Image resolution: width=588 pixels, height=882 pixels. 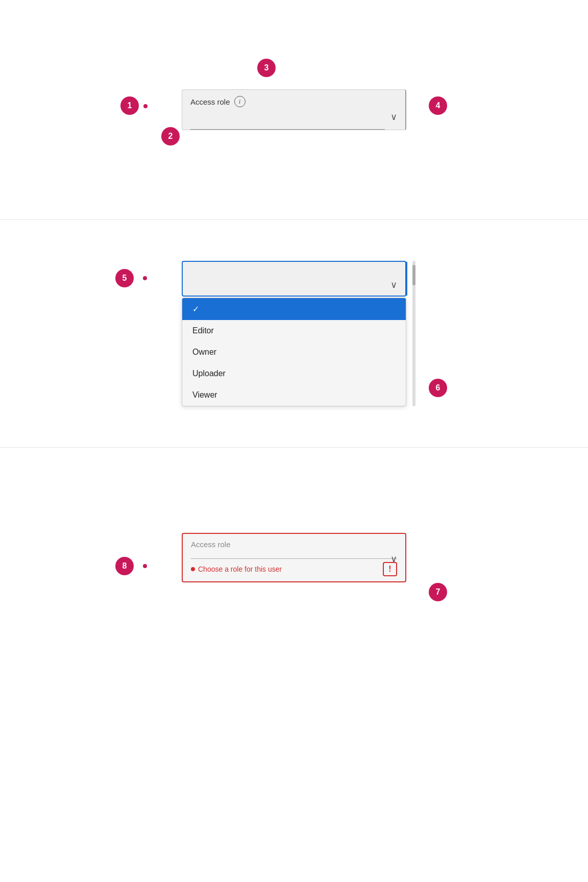 What do you see at coordinates (193, 569) in the screenshot?
I see `error-dot` at bounding box center [193, 569].